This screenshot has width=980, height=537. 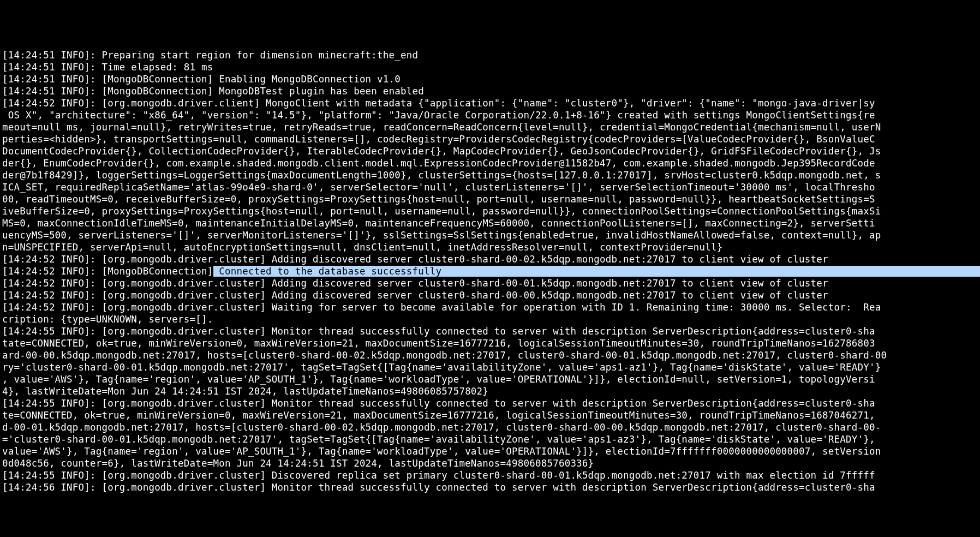 I want to click on log-line: 4}, lastWriteDate=Mon Jun 24 14:24:51 IS…, so click(x=490, y=391).